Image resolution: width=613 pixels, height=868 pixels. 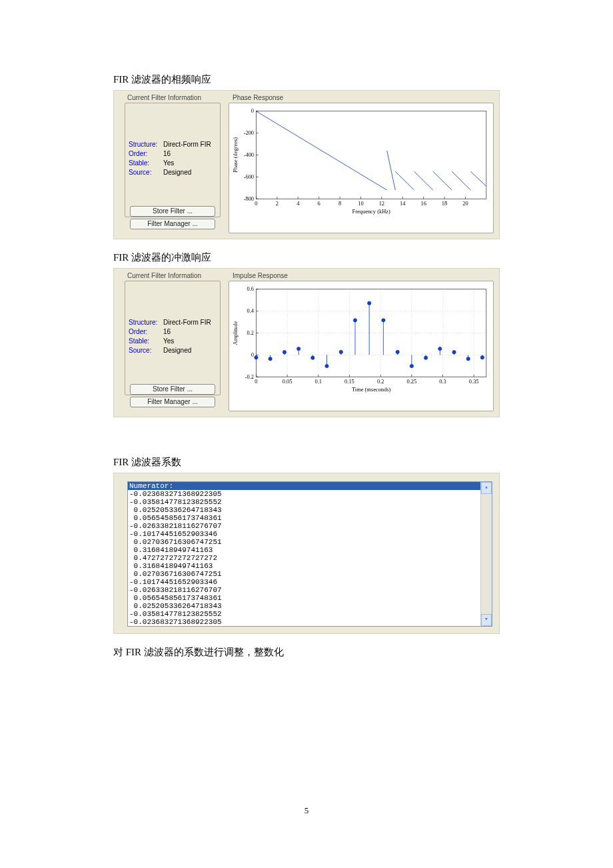 I want to click on coef-header: Numerator:, so click(x=310, y=486).